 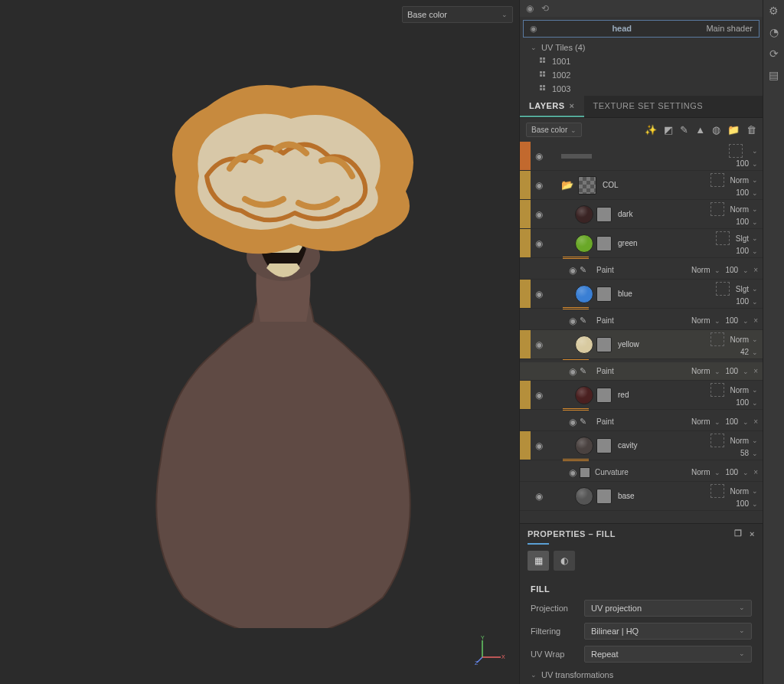 What do you see at coordinates (773, 75) in the screenshot?
I see `log-icon: ▤` at bounding box center [773, 75].